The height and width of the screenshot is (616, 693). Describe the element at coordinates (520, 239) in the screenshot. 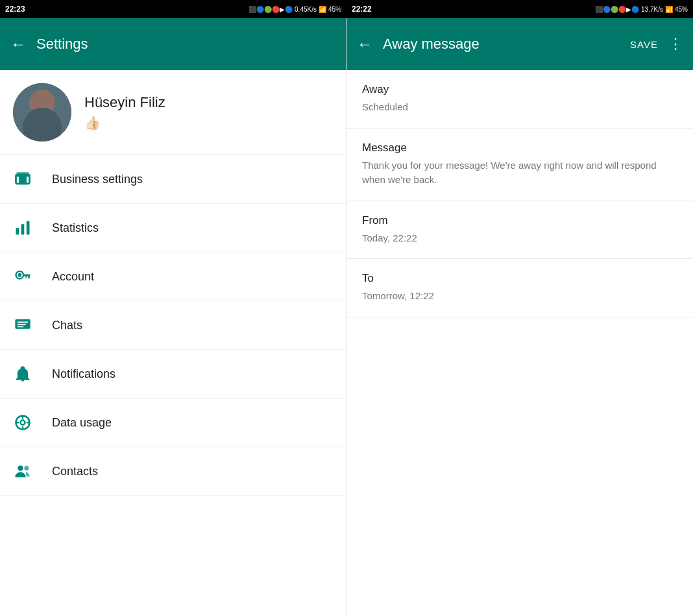

I see `away-item-from-value: Today, 22:22` at that location.